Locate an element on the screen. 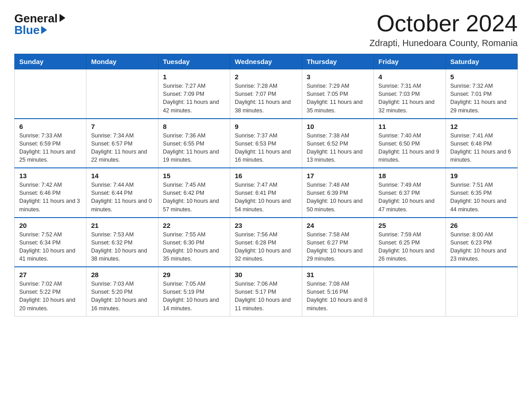 The image size is (532, 411). calendar-cell: 4Sunrise: 7:31 AMSunset: 7:03 PMDaylight… is located at coordinates (410, 94).